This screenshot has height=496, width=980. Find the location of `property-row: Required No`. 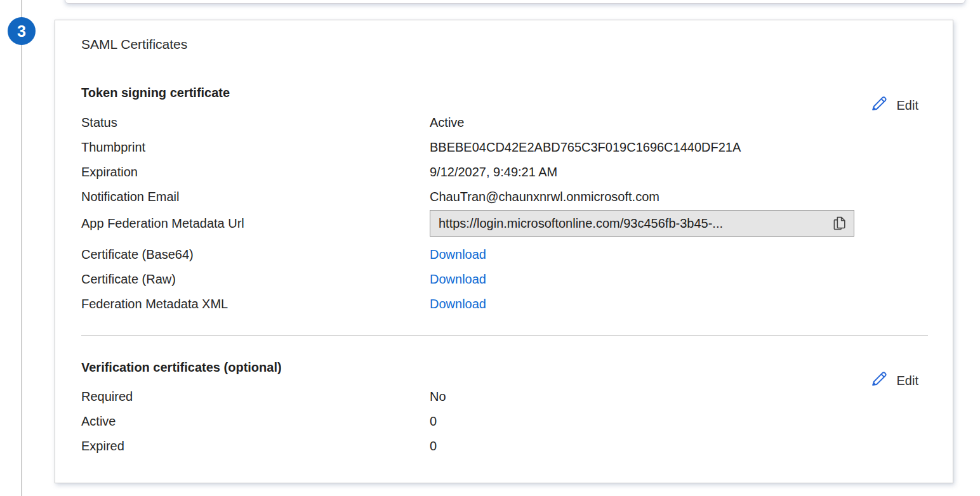

property-row: Required No is located at coordinates (264, 397).